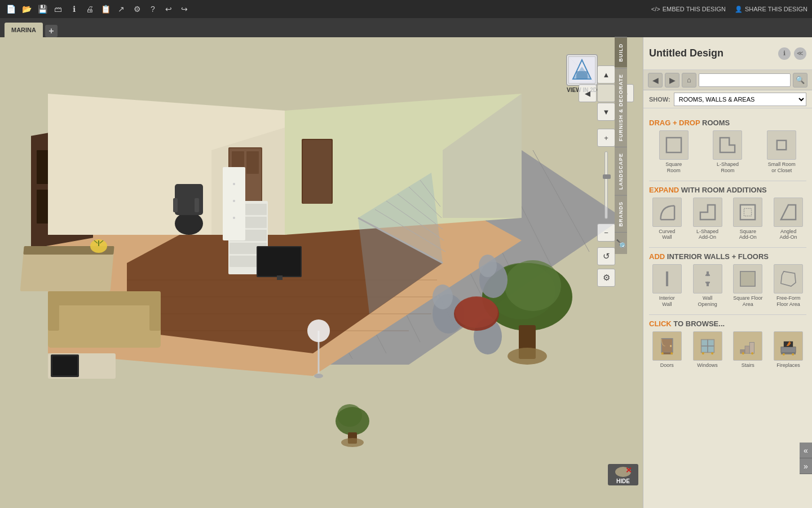 The width and height of the screenshot is (812, 508). Describe the element at coordinates (800, 80) in the screenshot. I see `panel-search-button: 🔍` at that location.